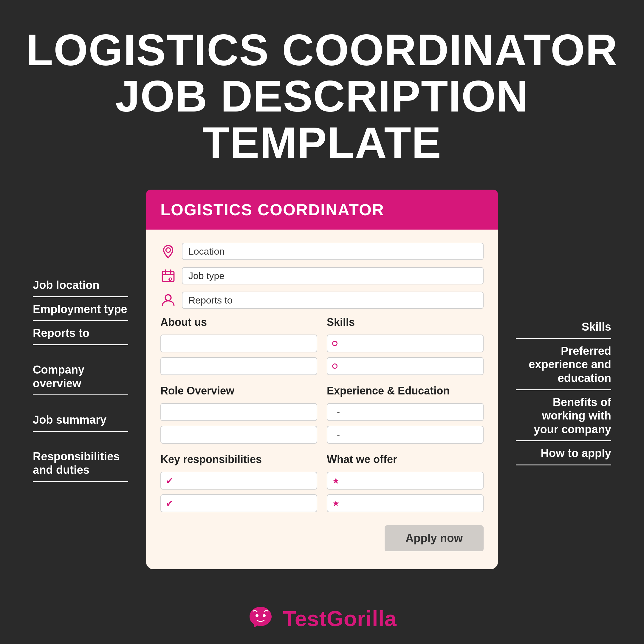 The height and width of the screenshot is (644, 644). Describe the element at coordinates (336, 503) in the screenshot. I see `star-icon-2: ★` at that location.